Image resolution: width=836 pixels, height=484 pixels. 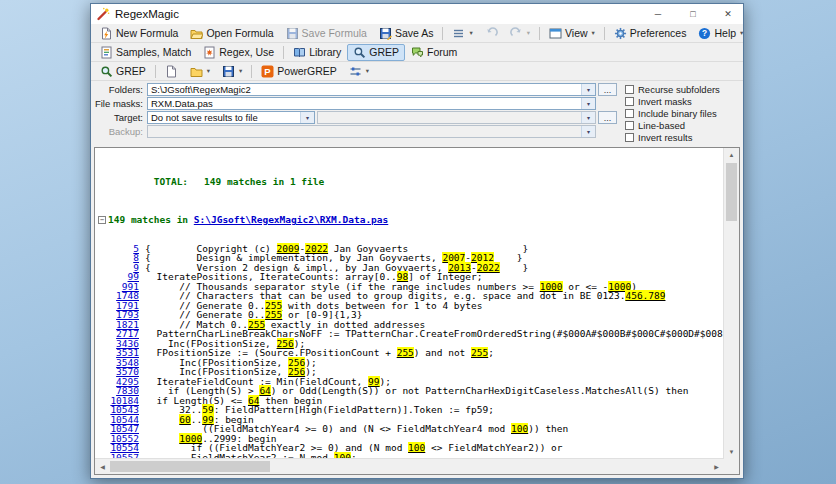 I want to click on powergrep-button: PPowerGREP, so click(x=299, y=72).